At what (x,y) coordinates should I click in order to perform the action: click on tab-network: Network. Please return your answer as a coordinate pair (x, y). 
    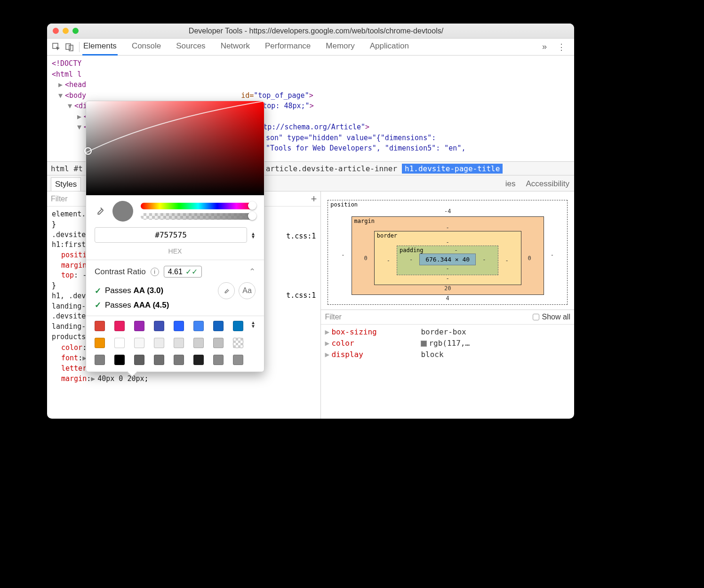
    Looking at the image, I should click on (235, 47).